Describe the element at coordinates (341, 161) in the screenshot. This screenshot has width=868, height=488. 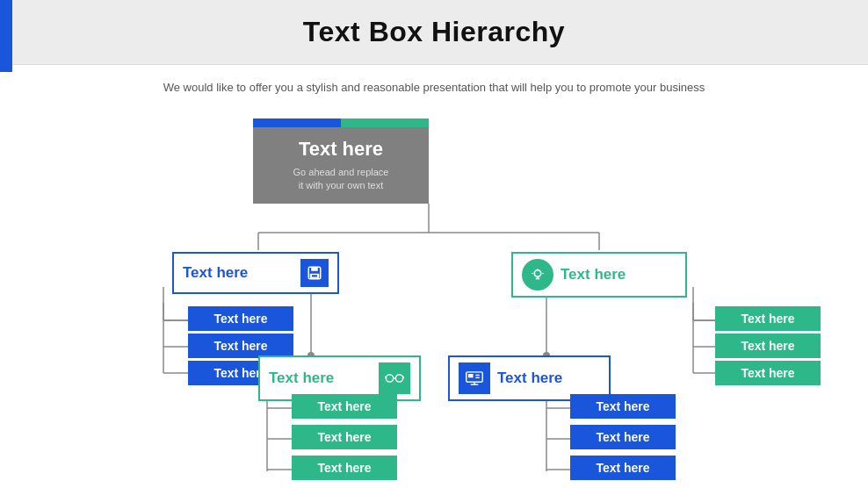
I see `root-node: Text here Go ahead and replaceit with yo…` at that location.